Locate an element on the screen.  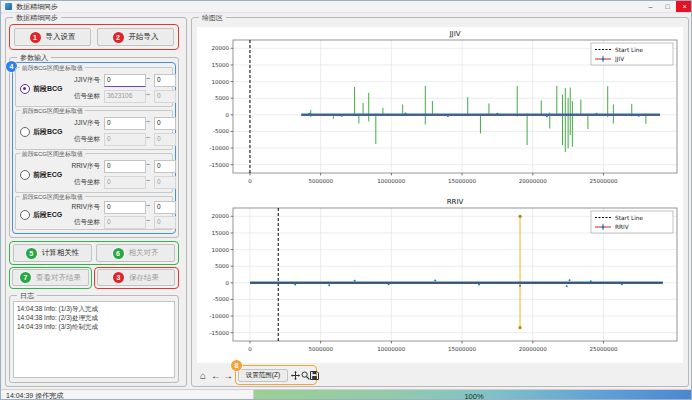
progress-value: 100% is located at coordinates (474, 396).